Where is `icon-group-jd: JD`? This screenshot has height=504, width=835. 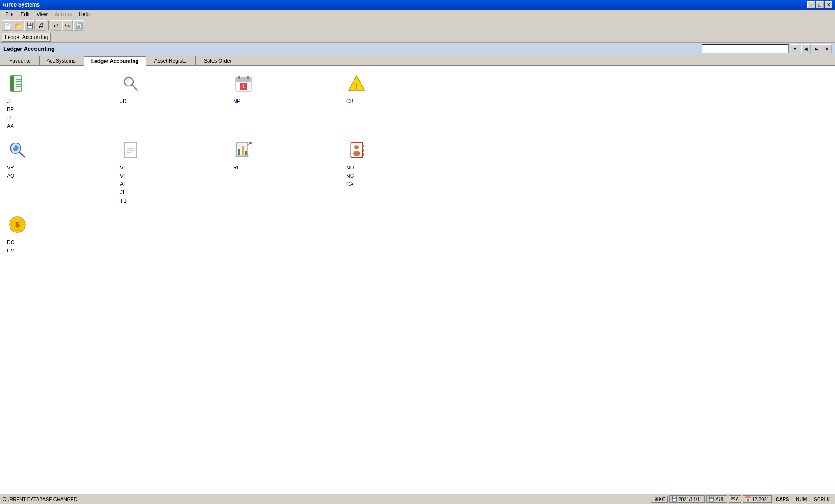
icon-group-jd: JD is located at coordinates (164, 102).